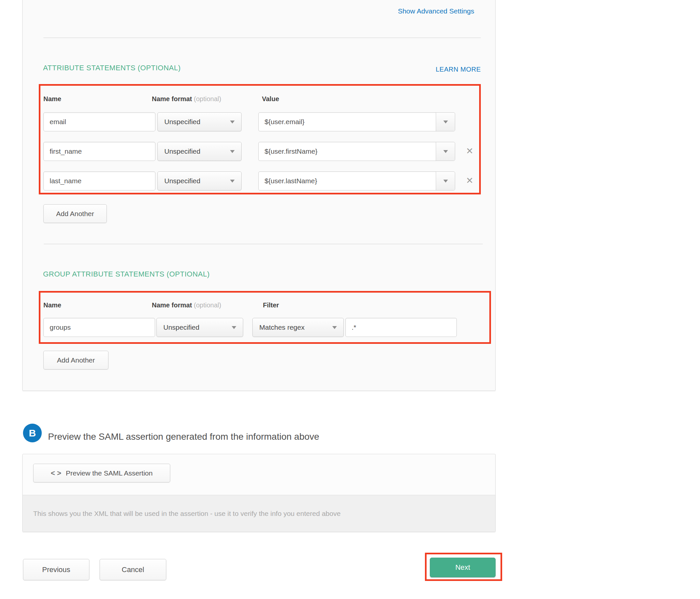 The width and height of the screenshot is (700, 599). What do you see at coordinates (298, 328) in the screenshot?
I see `group-filter-type-select: Matches regex` at bounding box center [298, 328].